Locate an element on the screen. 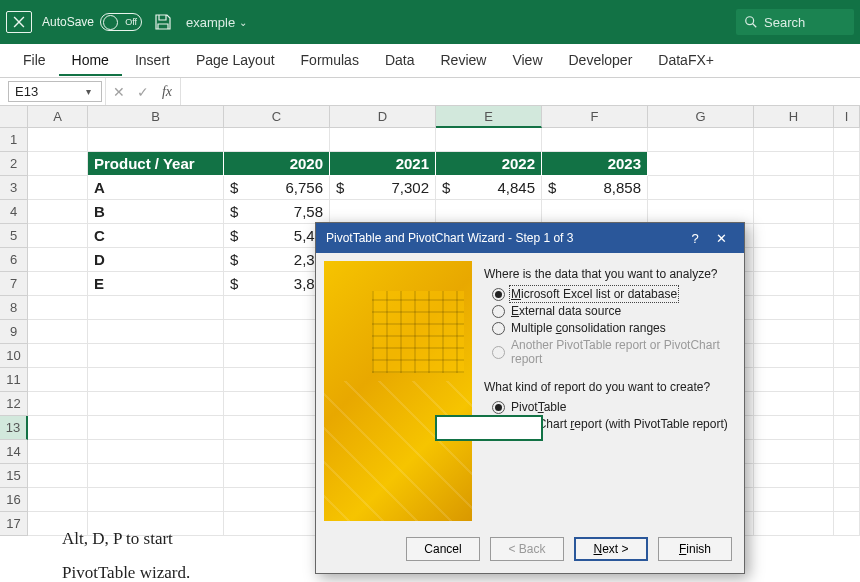 The image size is (860, 582). tab-formulas: Formulas is located at coordinates (330, 60).